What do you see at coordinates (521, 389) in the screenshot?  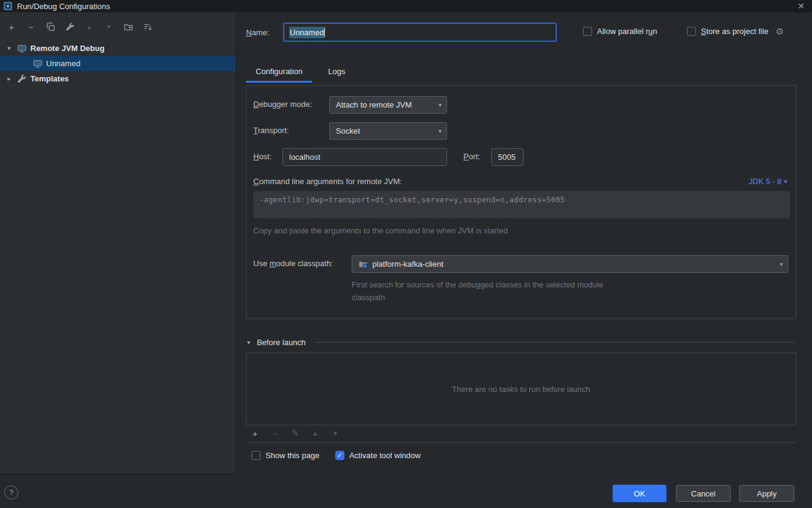 I see `before-launch-empty-text: There are no tasks to run before launch` at bounding box center [521, 389].